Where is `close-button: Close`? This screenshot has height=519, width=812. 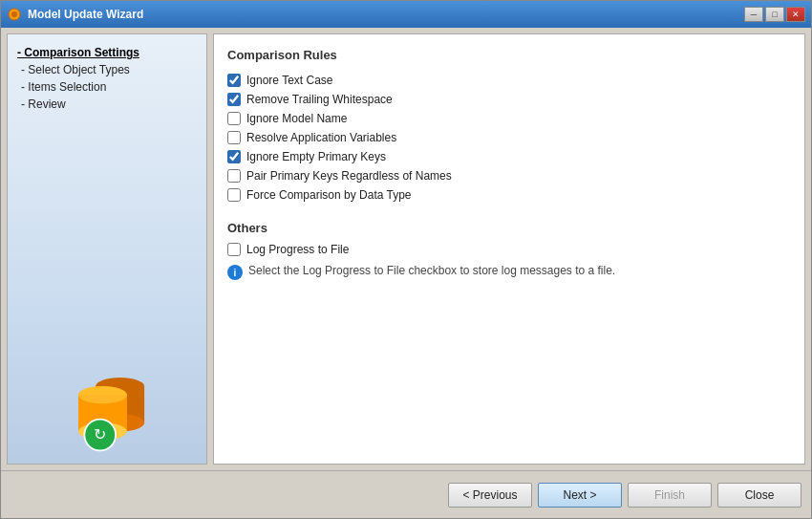 close-button: Close is located at coordinates (759, 495).